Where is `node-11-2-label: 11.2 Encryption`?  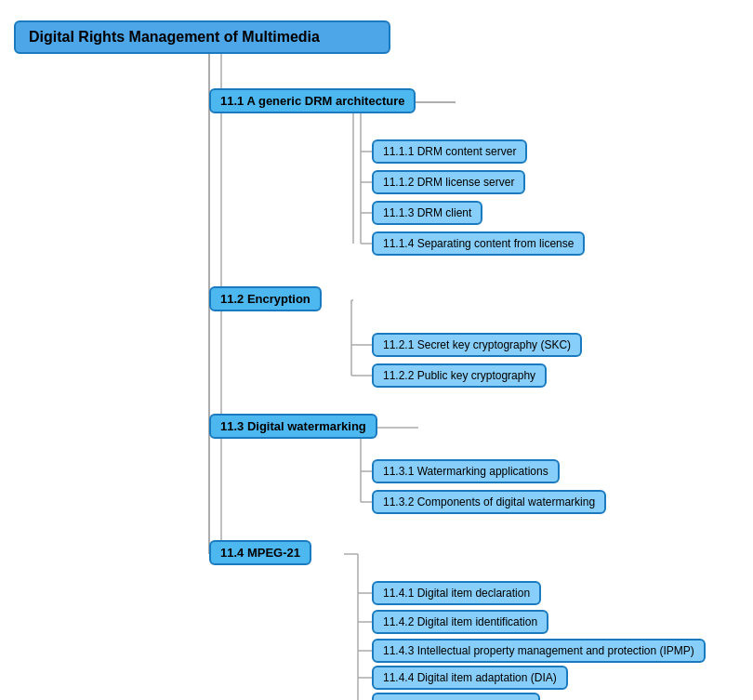
node-11-2-label: 11.2 Encryption is located at coordinates (266, 299).